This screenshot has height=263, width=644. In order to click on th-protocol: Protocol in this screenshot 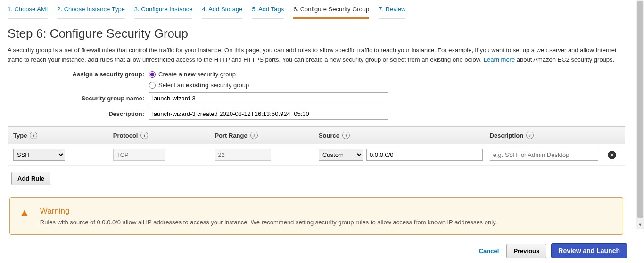, I will do `click(125, 136)`.